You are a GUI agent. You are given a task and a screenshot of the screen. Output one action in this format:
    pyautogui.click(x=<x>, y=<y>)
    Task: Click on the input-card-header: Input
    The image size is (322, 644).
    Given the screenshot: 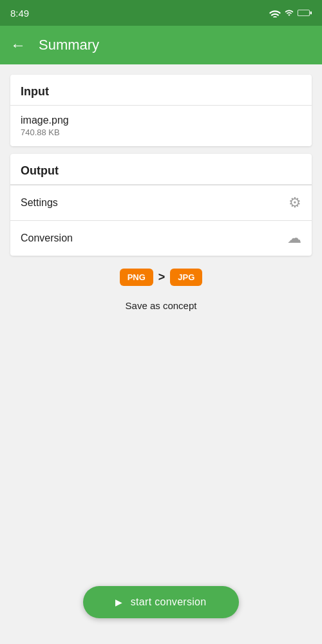 What is the action you would take?
    pyautogui.click(x=161, y=90)
    